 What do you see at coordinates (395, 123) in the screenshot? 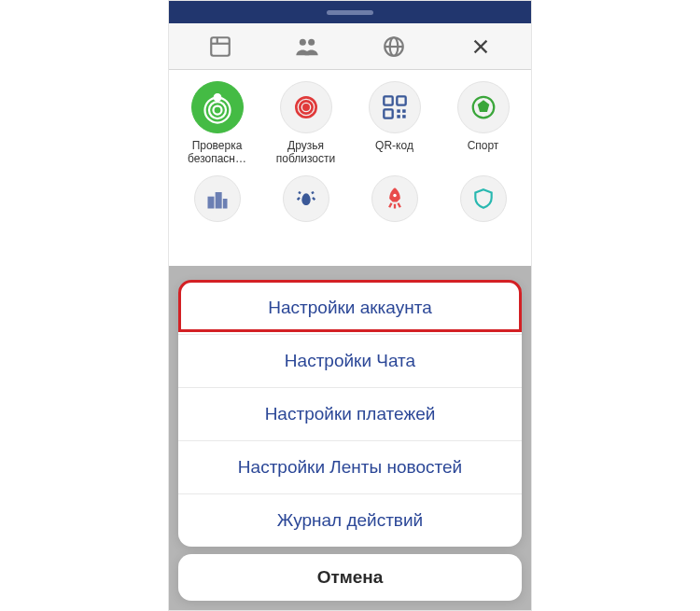
I see `app-qr-code: QR-код` at bounding box center [395, 123].